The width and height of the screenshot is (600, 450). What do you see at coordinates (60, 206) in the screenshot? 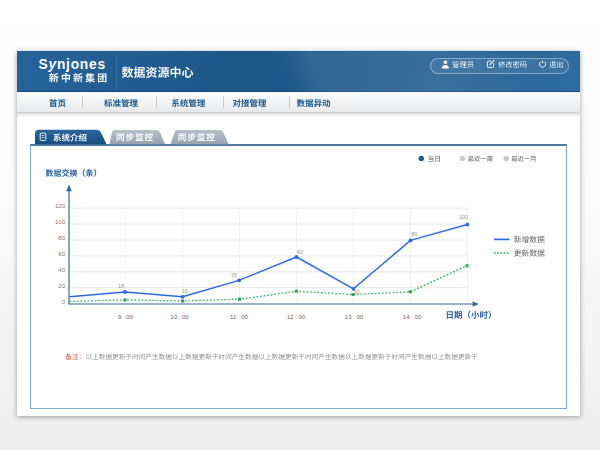
I see `svg-text: 120` at bounding box center [60, 206].